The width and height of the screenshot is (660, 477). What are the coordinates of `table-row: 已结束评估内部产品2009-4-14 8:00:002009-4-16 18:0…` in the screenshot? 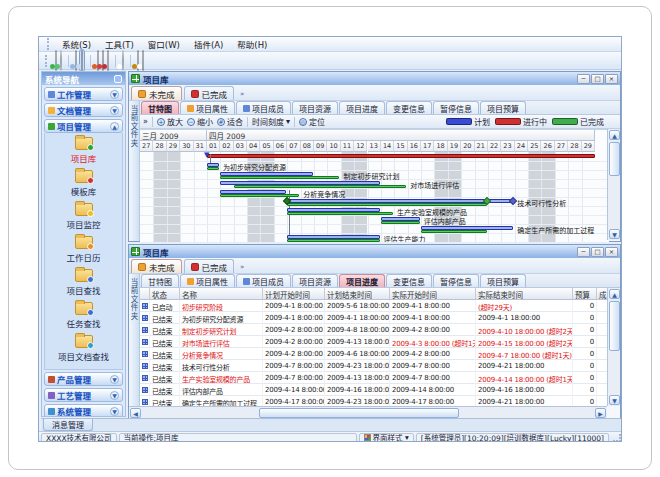 It's located at (374, 390).